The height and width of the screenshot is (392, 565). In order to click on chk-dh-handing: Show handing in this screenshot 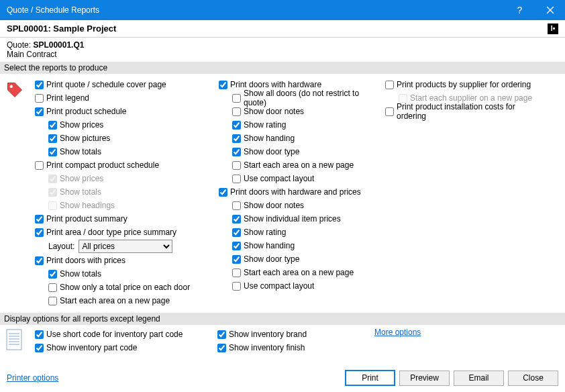, I will do `click(296, 138)`.